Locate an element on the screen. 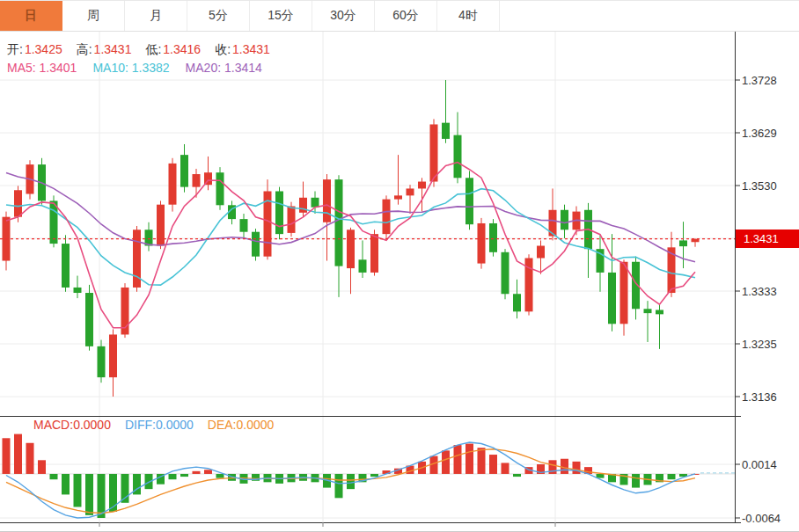 Image resolution: width=799 pixels, height=532 pixels. open-label: 开: is located at coordinates (15, 49).